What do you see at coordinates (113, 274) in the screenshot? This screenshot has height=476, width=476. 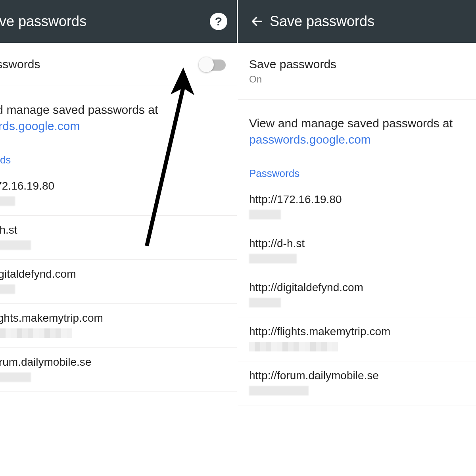 I see `site-url: //digitaldefynd.com` at bounding box center [113, 274].